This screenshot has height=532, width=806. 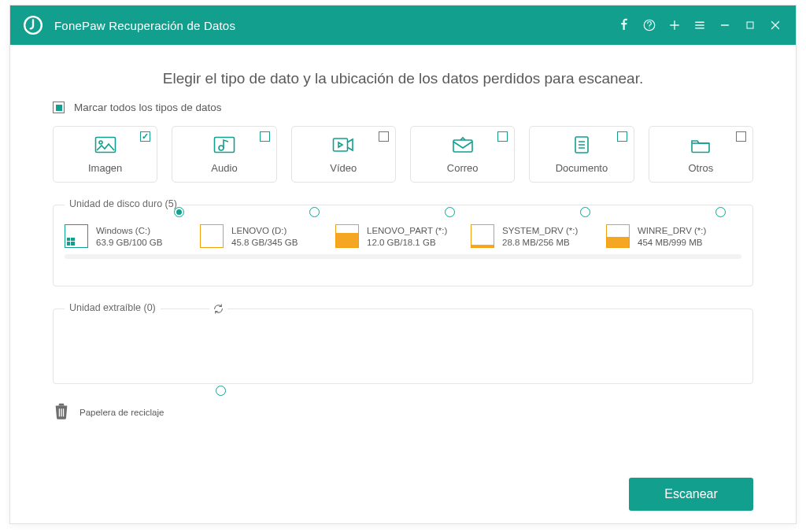 I want to click on refresh-icon, so click(x=219, y=308).